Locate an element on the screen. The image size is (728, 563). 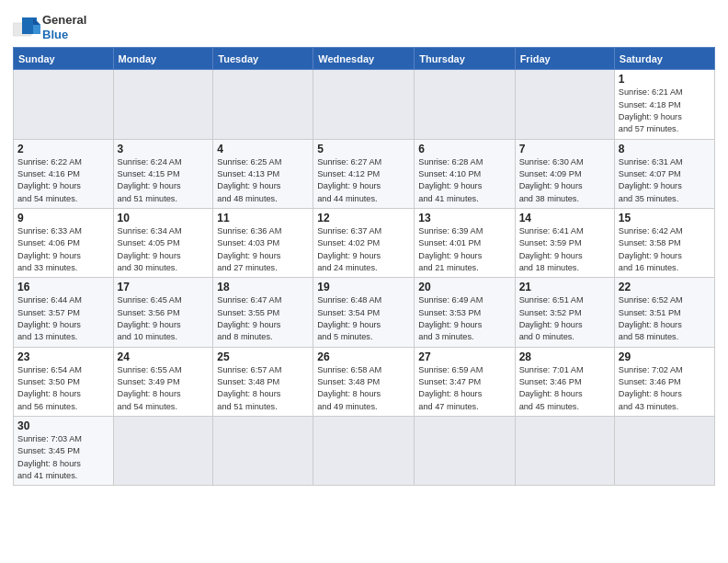
calendar-cell: 11Sunrise: 6:36 AM Sunset: 4:03 PM Dayli… is located at coordinates (263, 243).